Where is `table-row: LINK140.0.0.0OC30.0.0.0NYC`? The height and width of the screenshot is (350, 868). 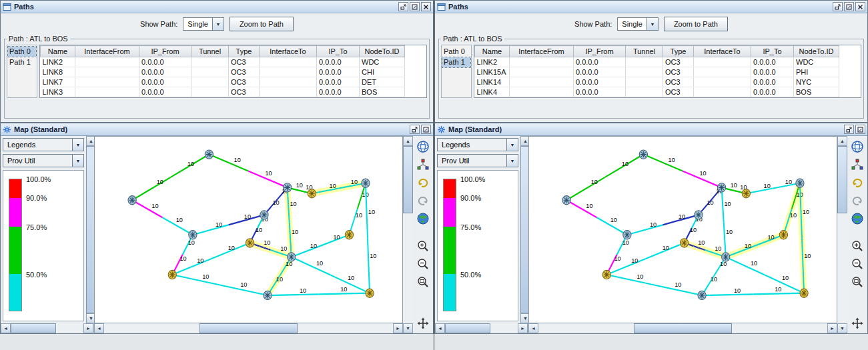
table-row: LINK140.0.0.0OC30.0.0.0NYC is located at coordinates (657, 83).